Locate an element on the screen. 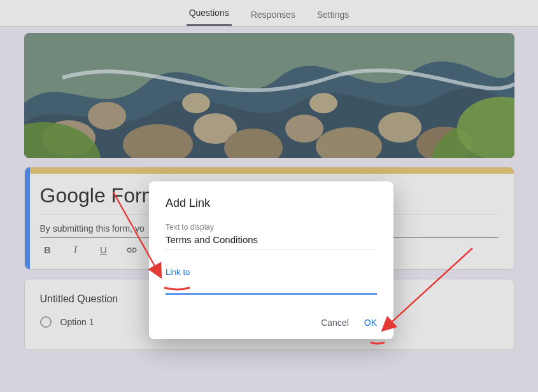  text-to-display-label: Text to display is located at coordinates (271, 227).